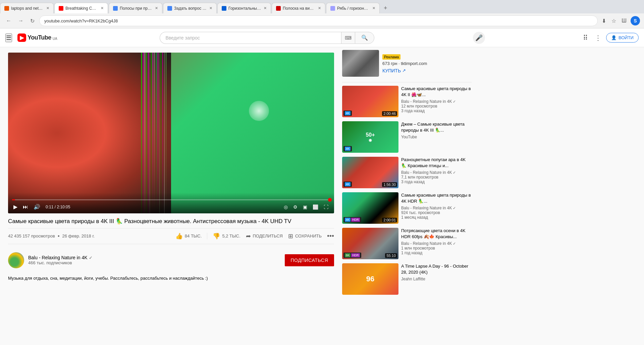 The width and height of the screenshot is (644, 345). What do you see at coordinates (479, 38) in the screenshot?
I see `mic-button: 🎤` at bounding box center [479, 38].